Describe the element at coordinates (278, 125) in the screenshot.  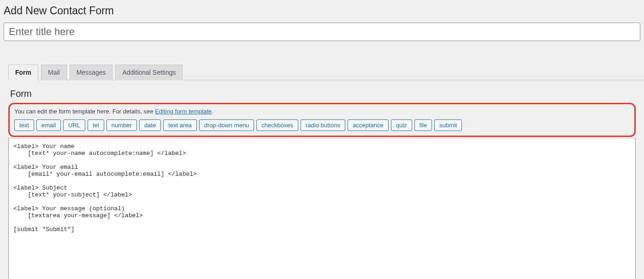
I see `tag-btn-checkboxes: checkboxes` at that location.